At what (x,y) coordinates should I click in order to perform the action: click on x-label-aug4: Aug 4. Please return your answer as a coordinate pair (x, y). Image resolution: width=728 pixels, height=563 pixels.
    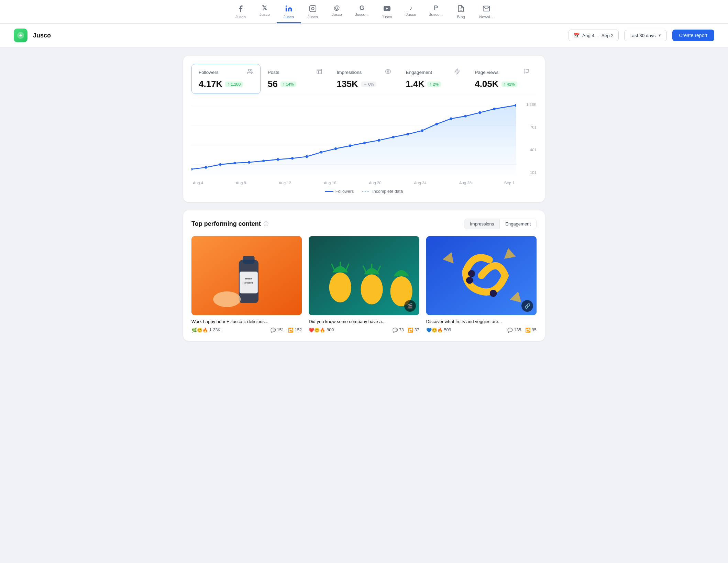
    Looking at the image, I should click on (198, 183).